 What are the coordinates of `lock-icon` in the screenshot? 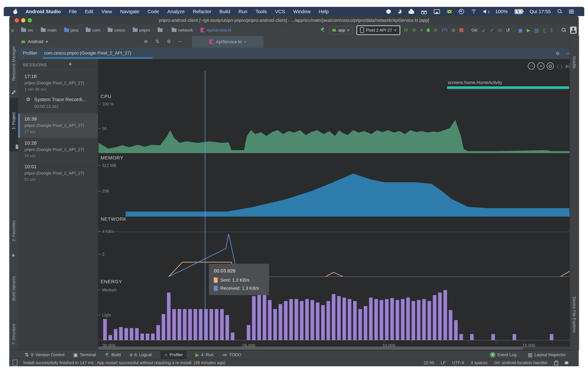 It's located at (556, 364).